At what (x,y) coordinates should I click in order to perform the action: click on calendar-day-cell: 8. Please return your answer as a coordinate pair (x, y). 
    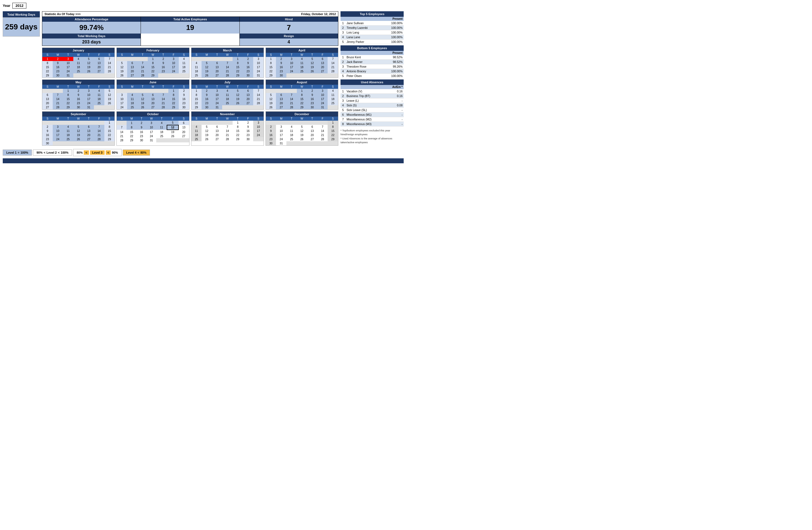
    Looking at the image, I should click on (110, 127).